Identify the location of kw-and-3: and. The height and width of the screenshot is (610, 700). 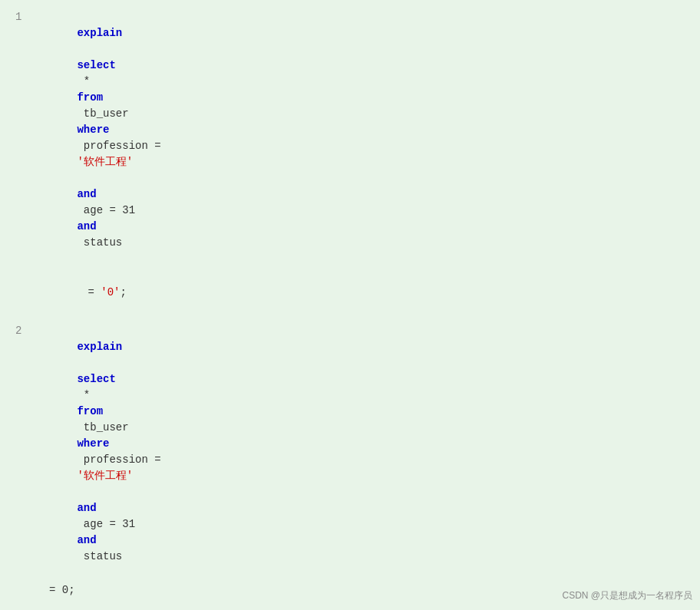
(86, 508).